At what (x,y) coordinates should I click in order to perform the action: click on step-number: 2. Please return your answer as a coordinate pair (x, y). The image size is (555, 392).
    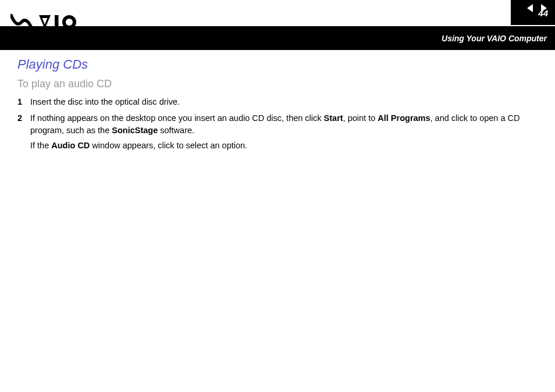
    Looking at the image, I should click on (24, 131).